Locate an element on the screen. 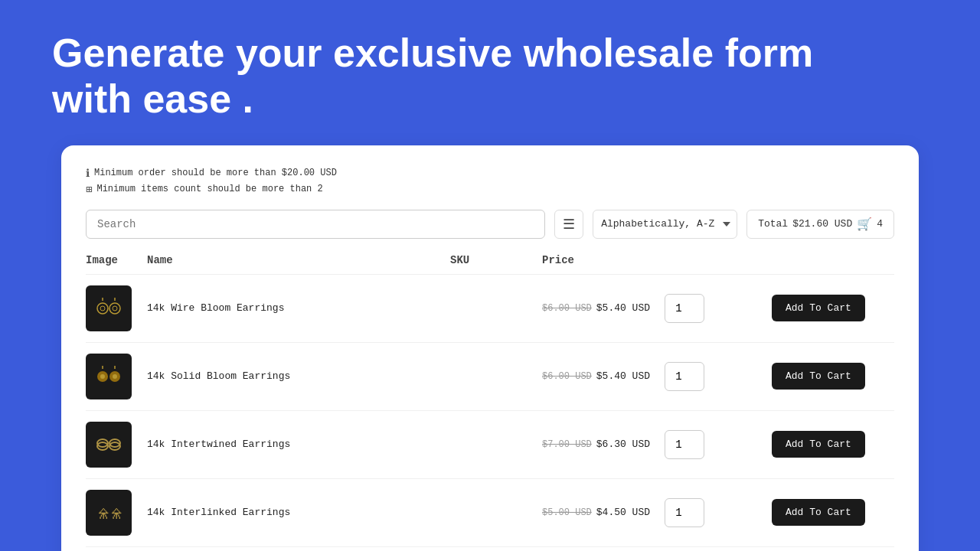 The image size is (980, 551). product-image: 🜎 🜎 is located at coordinates (109, 513).